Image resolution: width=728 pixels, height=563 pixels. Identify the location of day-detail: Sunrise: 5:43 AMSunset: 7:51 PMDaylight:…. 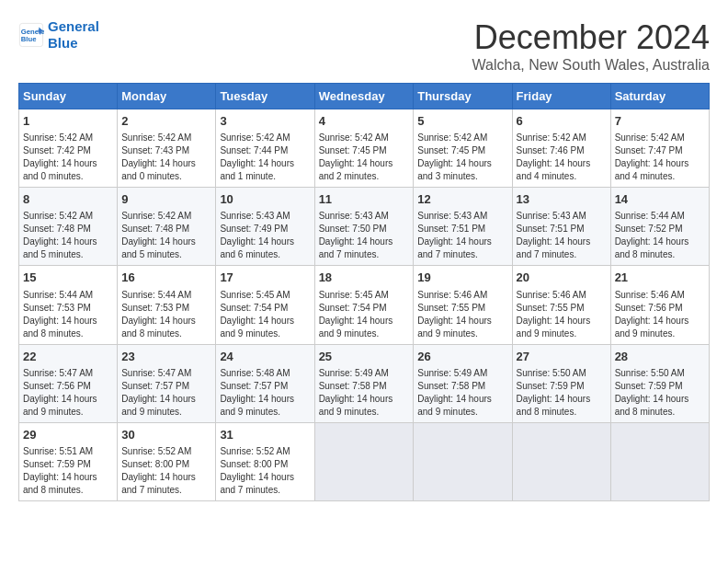
(462, 236).